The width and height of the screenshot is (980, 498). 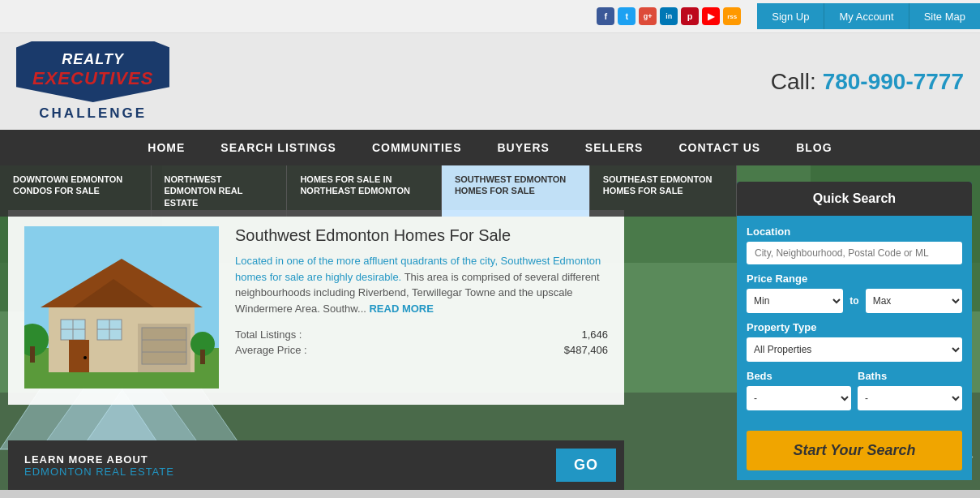 I want to click on nav-sellers: SELLERS, so click(x=614, y=148).